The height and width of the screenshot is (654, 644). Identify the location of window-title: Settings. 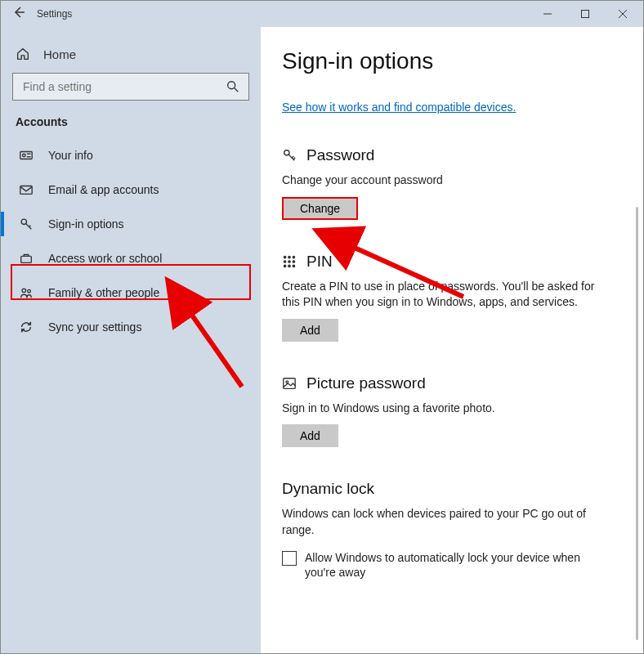
(54, 14).